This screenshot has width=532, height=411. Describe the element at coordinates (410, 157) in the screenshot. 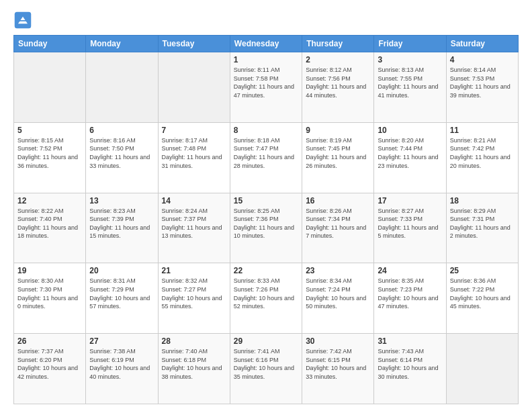

I see `day-cell: 10Sunrise: 8:20 AM Sunset: 7:44 PM Dayli…` at that location.